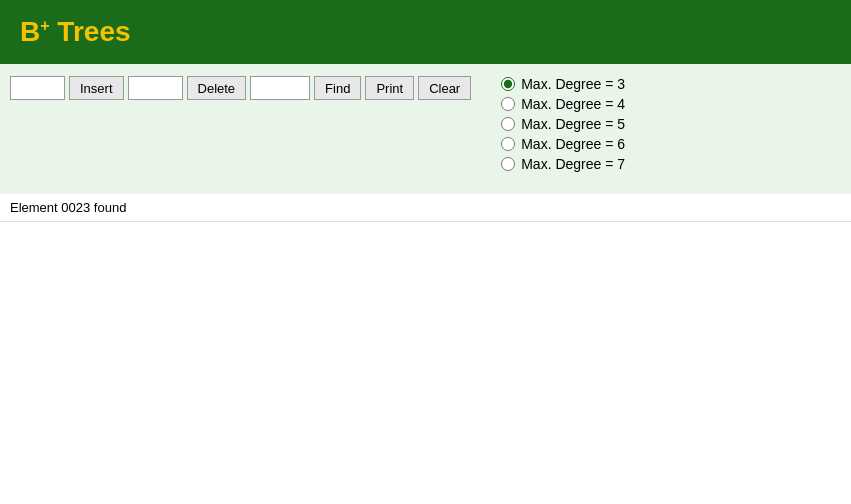 The height and width of the screenshot is (504, 851). I want to click on delete-input, so click(156, 88).